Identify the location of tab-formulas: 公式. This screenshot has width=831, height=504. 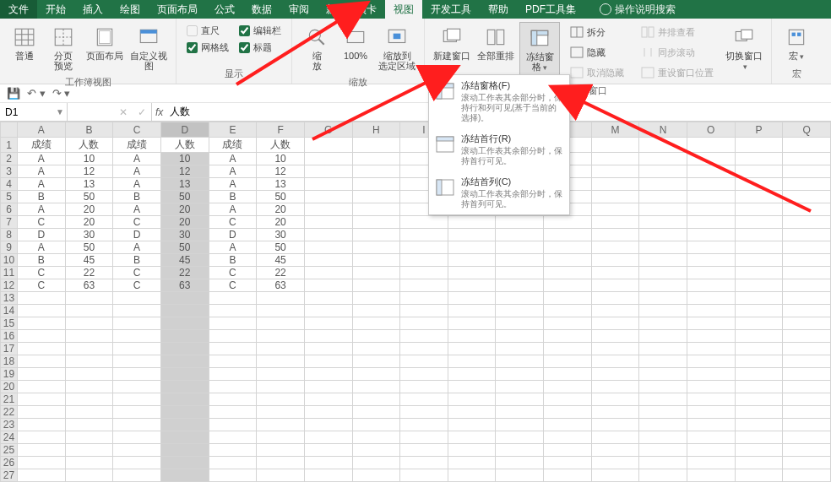
(225, 9).